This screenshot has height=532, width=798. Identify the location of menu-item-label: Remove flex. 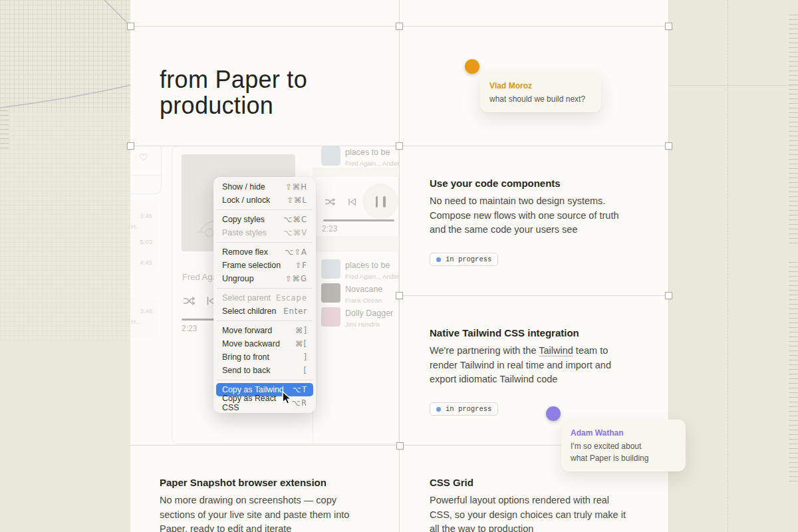
(245, 252).